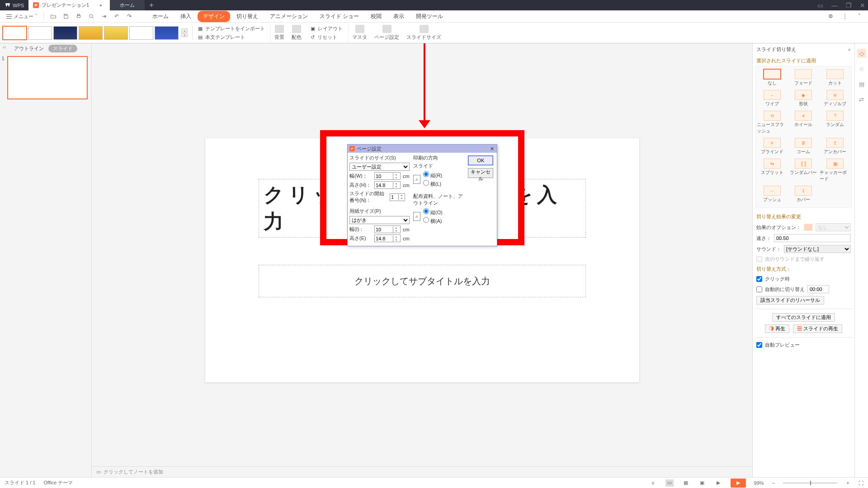 This screenshot has width=868, height=488. I want to click on background-button: 背景, so click(279, 33).